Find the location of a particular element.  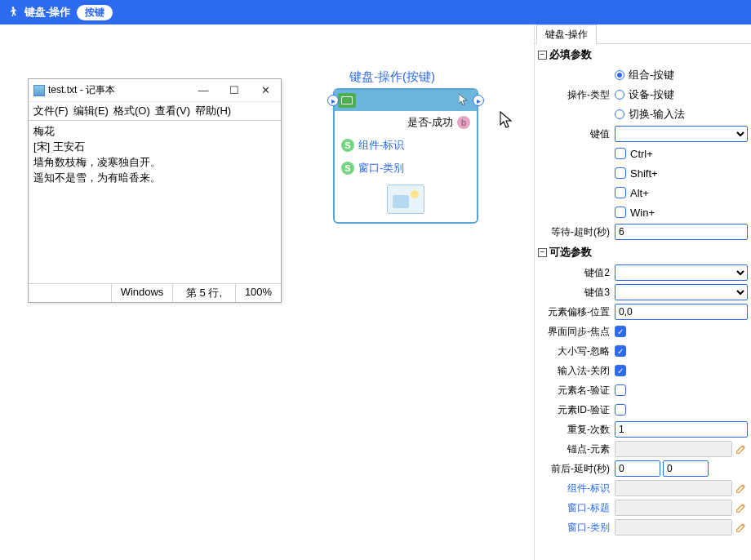

node-success-row: 是否-成功 b is located at coordinates (406, 122).